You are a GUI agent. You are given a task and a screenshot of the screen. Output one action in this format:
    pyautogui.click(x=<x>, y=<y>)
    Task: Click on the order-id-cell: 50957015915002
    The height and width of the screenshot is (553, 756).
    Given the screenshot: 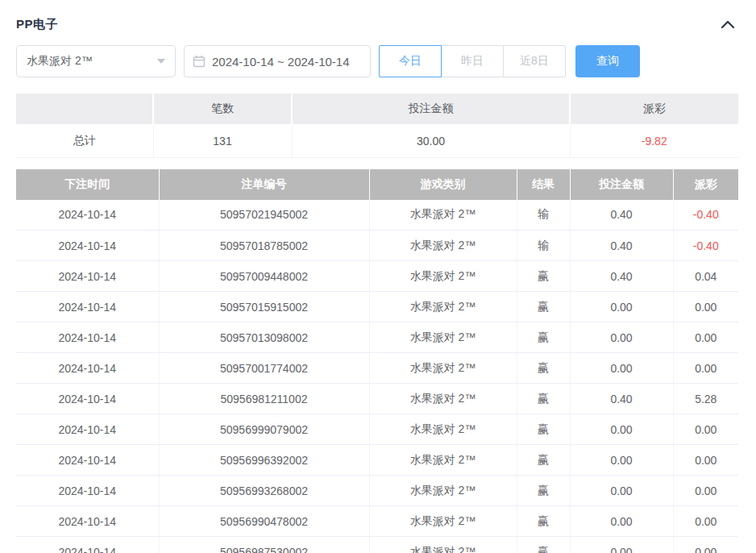 What is the action you would take?
    pyautogui.click(x=264, y=307)
    